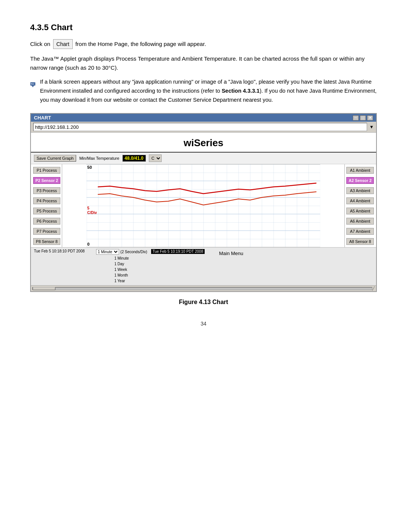  I want to click on right-labels: A1 Ambient A2 Sensor 2 A3 Ambient A4 Amb…, so click(360, 206).